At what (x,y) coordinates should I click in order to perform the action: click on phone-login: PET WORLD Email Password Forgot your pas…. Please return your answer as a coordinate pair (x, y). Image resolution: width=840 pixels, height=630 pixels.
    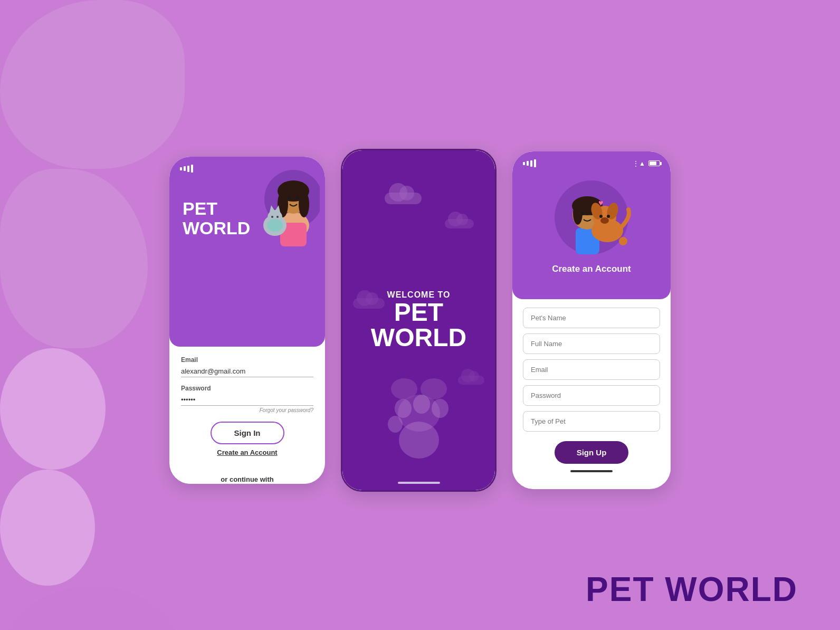
    Looking at the image, I should click on (247, 320).